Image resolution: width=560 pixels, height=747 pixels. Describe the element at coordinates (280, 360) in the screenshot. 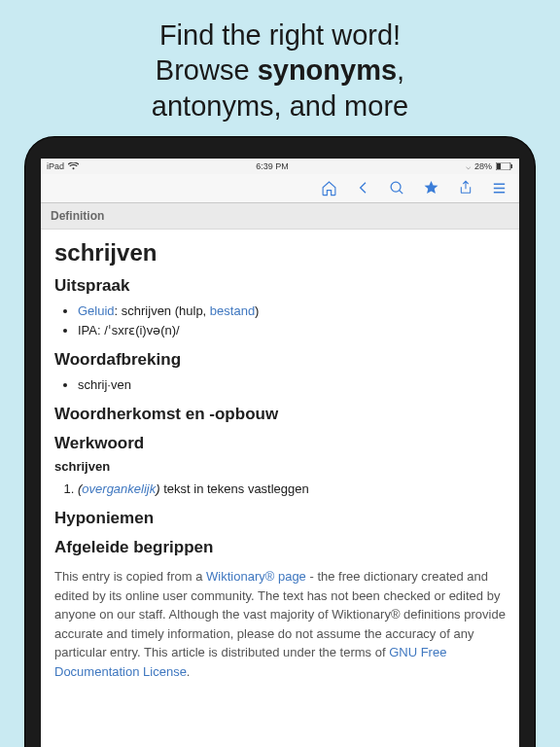

I see `section-woordafbreking: Woordafbreking` at that location.